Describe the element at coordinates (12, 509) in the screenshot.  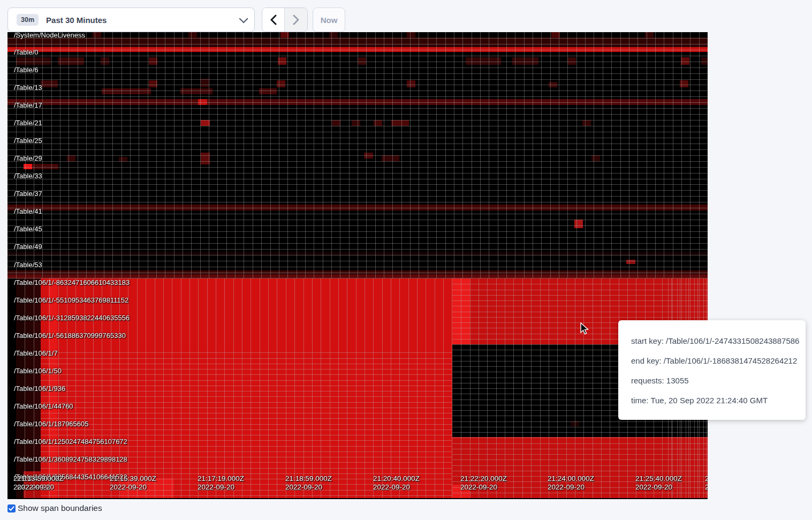
I see `show-span-boundaries-checkbox` at that location.